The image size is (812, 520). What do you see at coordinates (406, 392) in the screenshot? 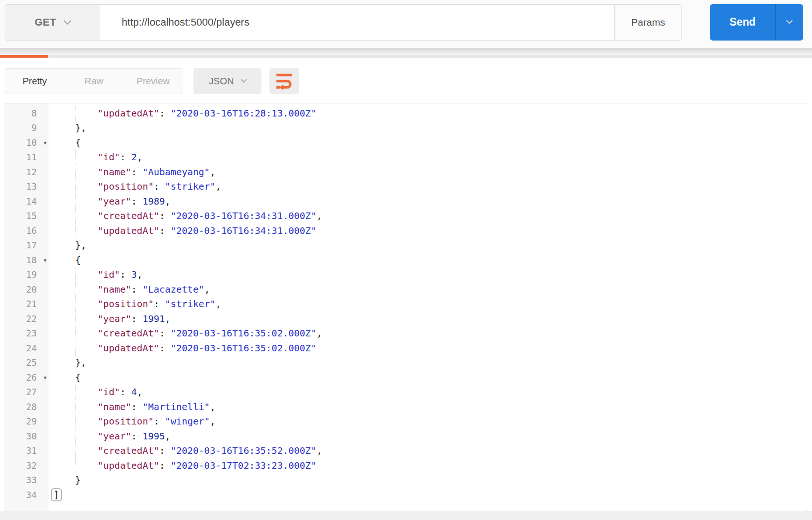
I see `code-line: 27 "id": 4,` at bounding box center [406, 392].